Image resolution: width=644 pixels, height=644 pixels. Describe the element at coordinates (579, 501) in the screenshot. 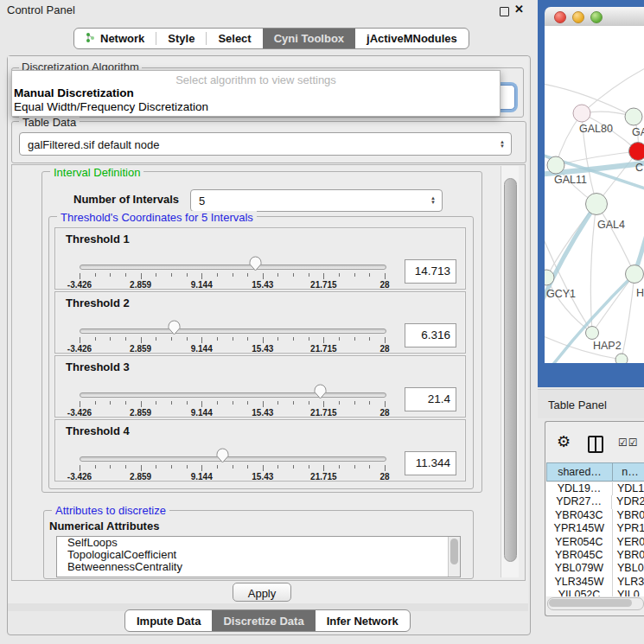

I see `cell-shared-name: YDR27…` at that location.